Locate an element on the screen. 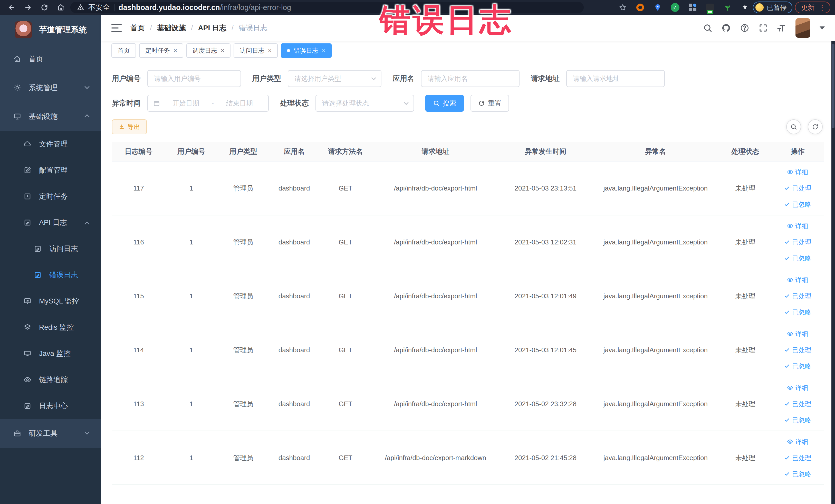  reset-button: 重置 is located at coordinates (490, 103).